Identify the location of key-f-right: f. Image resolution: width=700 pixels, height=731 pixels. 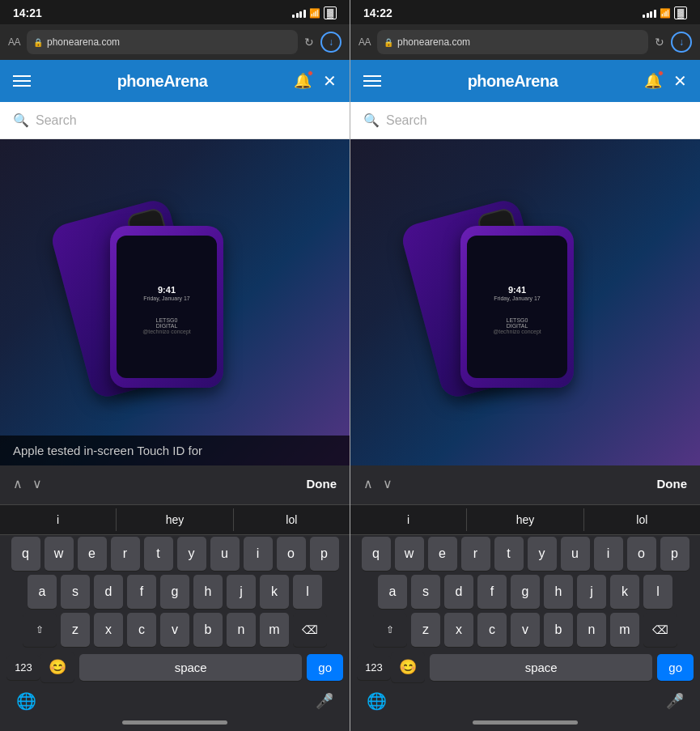
(492, 592).